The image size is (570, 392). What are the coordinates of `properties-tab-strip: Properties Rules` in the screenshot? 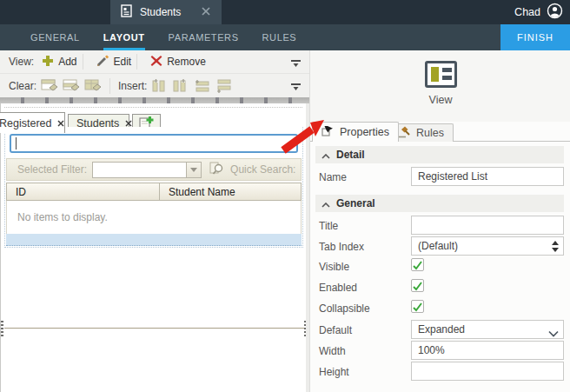 It's located at (440, 132).